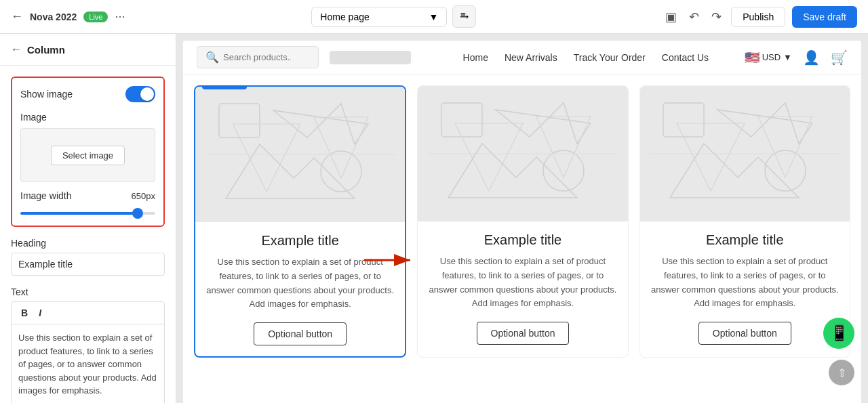 The width and height of the screenshot is (868, 403). I want to click on redo-icon: ↷, so click(716, 17).